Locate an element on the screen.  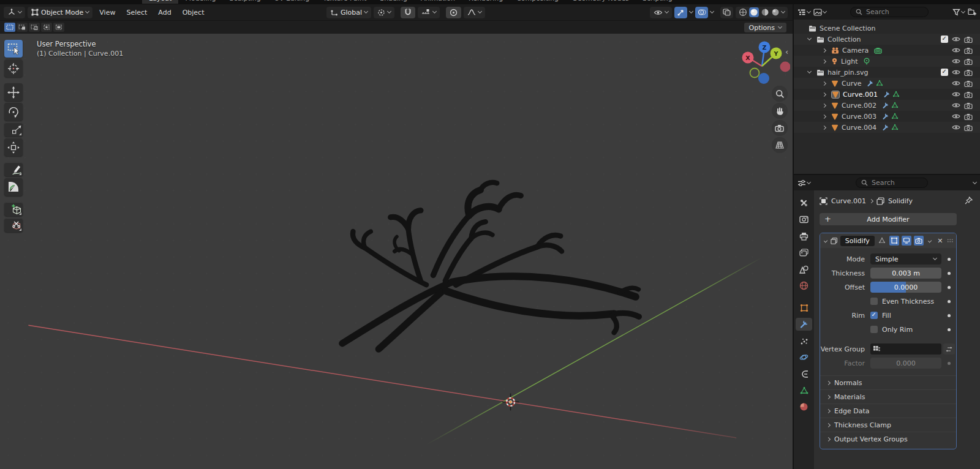
camera-view-button is located at coordinates (780, 128).